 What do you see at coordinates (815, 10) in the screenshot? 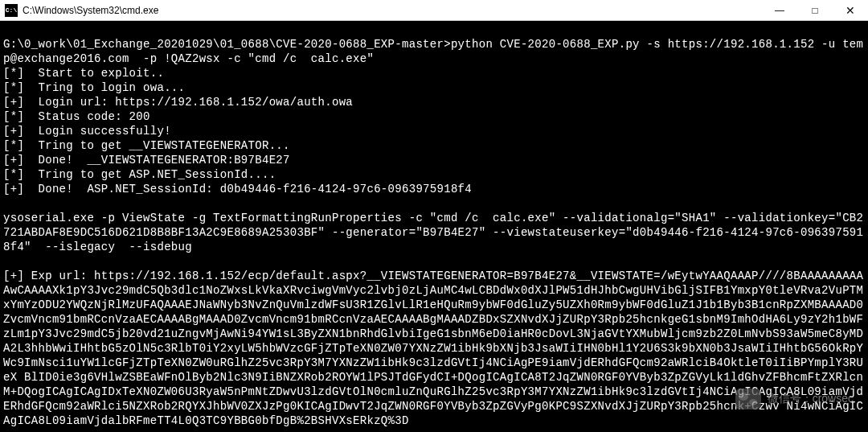
I see `maximize-button: □` at bounding box center [815, 10].